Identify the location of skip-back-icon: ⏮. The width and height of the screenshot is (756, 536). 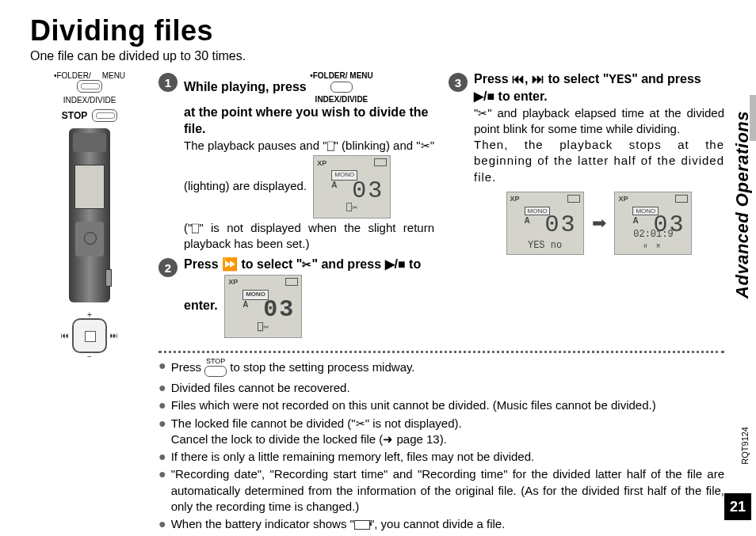
(518, 79).